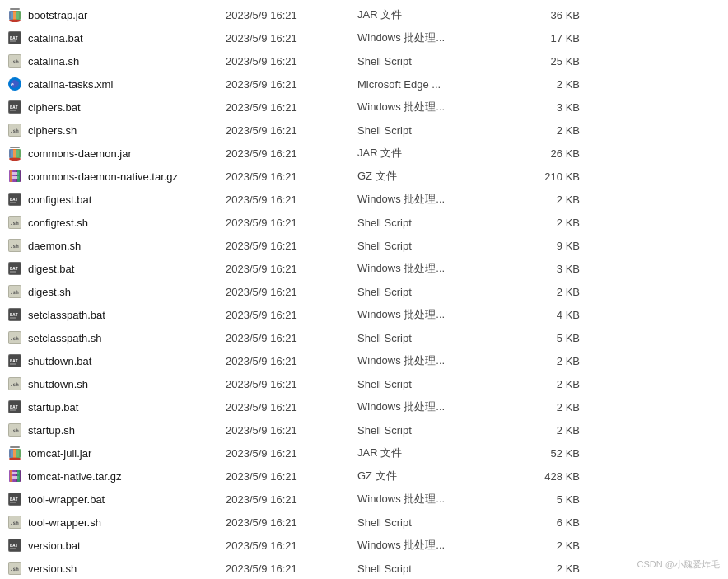  Describe the element at coordinates (364, 176) in the screenshot. I see `file-row: commons-daemon-native.tar.gz 2023/5/9 16…` at that location.